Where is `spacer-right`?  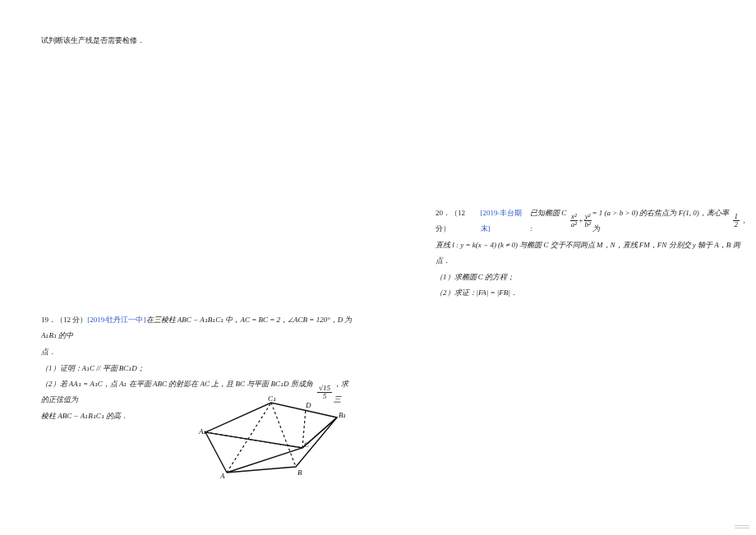
spacer-right is located at coordinates (592, 119).